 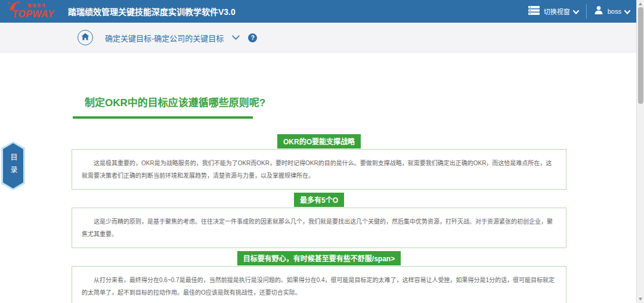 I want to click on breadcrumb: 确定关键目标-确定公司的关键目标 ?, so click(x=357, y=38).